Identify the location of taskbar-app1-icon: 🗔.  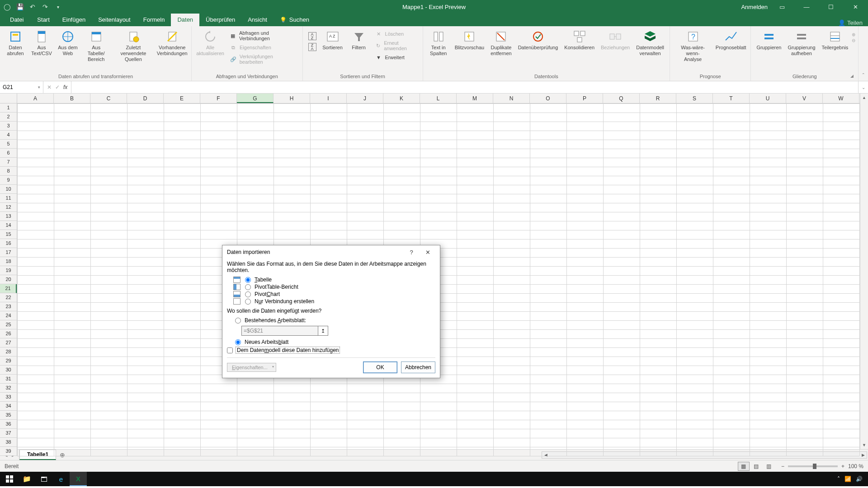
(44, 479).